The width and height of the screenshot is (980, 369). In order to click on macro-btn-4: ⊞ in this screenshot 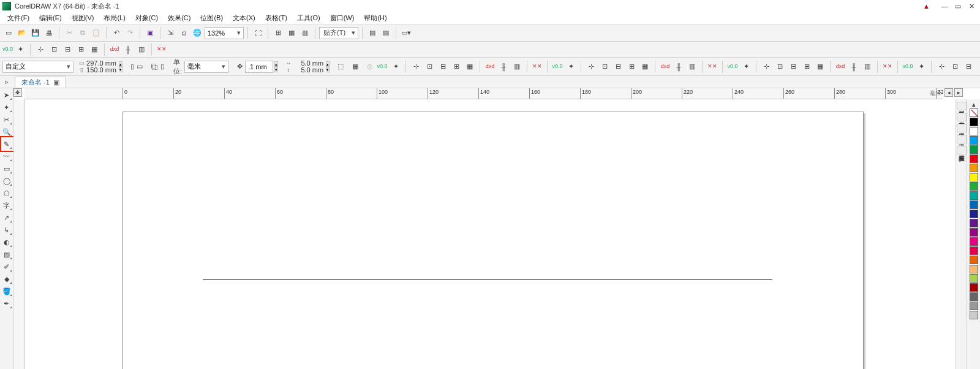, I will do `click(81, 50)`.